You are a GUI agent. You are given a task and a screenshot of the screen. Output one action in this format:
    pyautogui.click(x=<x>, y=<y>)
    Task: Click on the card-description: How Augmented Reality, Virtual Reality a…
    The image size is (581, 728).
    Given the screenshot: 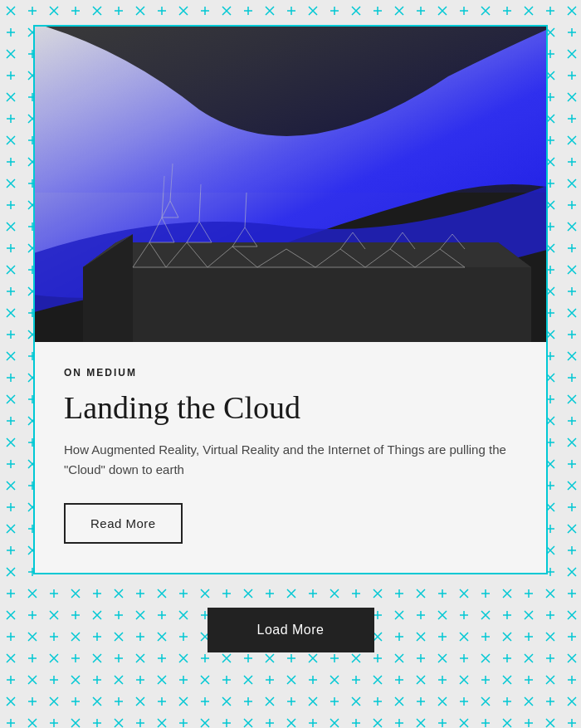 What is the action you would take?
    pyautogui.click(x=290, y=460)
    